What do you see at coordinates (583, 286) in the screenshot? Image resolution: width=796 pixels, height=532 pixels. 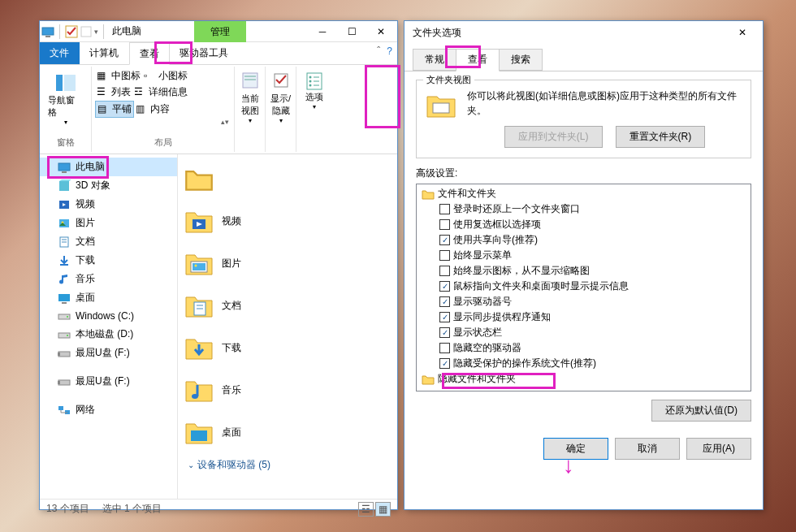 I see `setting-item: ✓鼠标指向文件夹和桌面项时显示提示信息` at bounding box center [583, 286].